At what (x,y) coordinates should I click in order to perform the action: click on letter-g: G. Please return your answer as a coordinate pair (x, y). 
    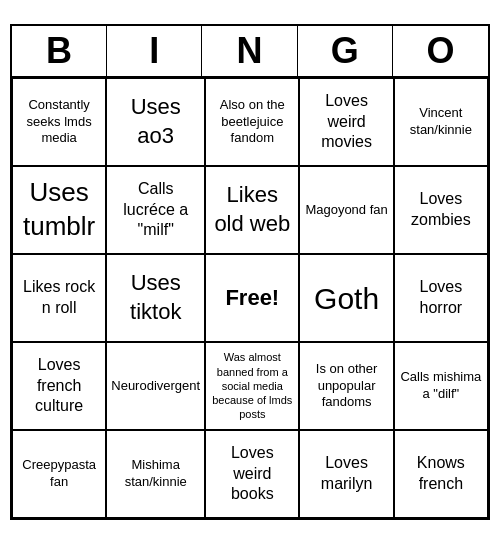
    Looking at the image, I should click on (346, 51).